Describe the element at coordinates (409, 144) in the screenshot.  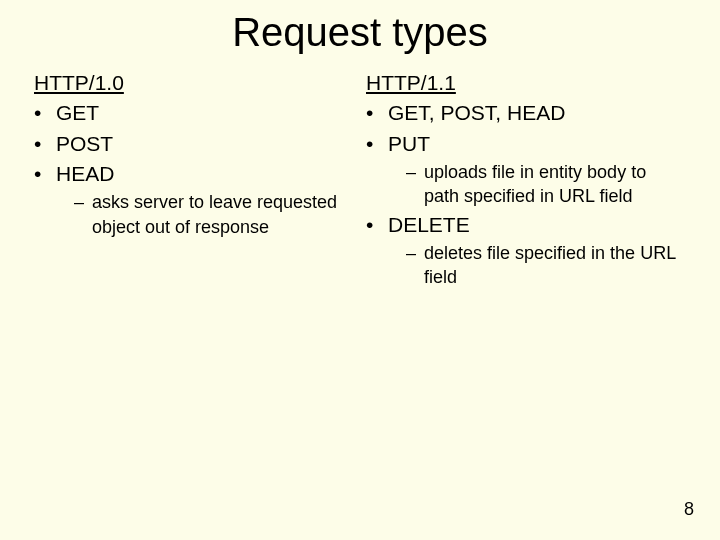
I see `list-item-label: PUT` at that location.